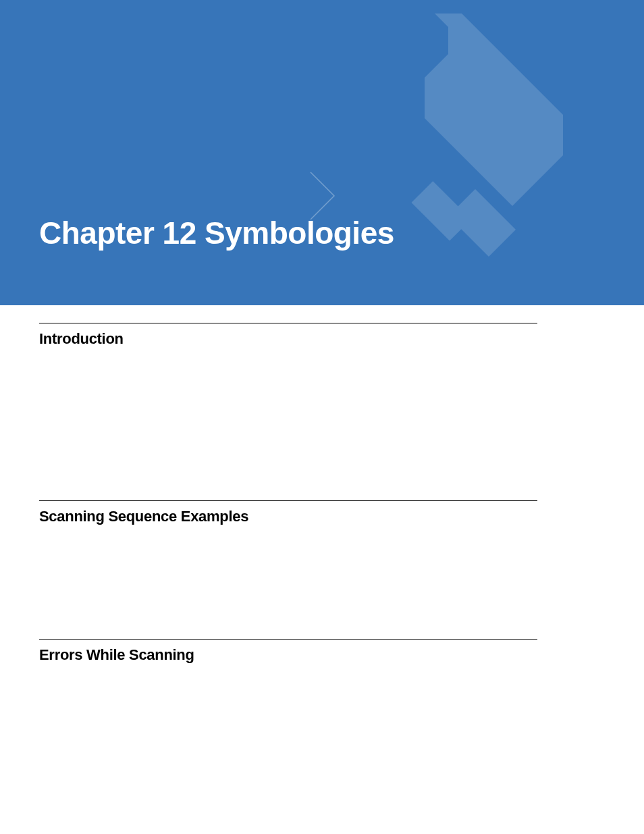 The image size is (644, 834). What do you see at coordinates (288, 655) in the screenshot?
I see `section-heading-errors-while-scanning: Errors While Scanning` at bounding box center [288, 655].